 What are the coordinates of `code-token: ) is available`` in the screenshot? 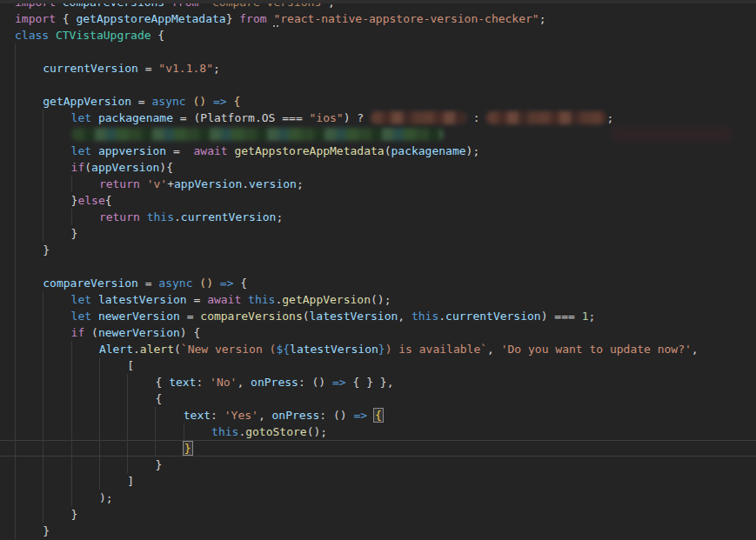 It's located at (437, 350).